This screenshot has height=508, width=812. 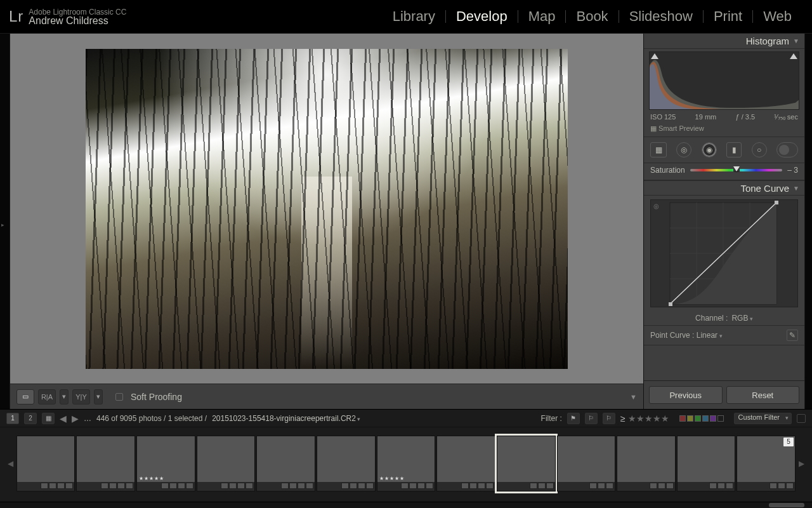 What do you see at coordinates (724, 150) in the screenshot?
I see `local-tools-row: ▦ ◎ ◉ ▮ ○` at bounding box center [724, 150].